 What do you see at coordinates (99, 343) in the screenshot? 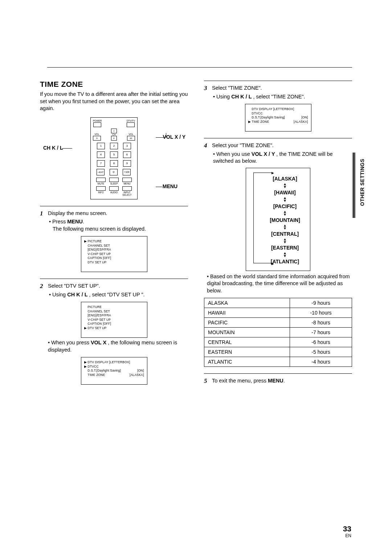
I see `text-bold: VOL X` at bounding box center [99, 343].